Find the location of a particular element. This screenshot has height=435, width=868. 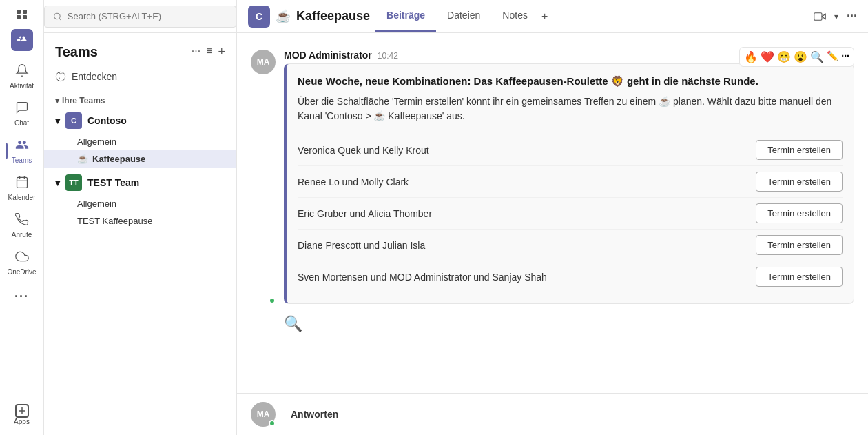

your-teams-label: ▾ Ihre Teams is located at coordinates (141, 101).